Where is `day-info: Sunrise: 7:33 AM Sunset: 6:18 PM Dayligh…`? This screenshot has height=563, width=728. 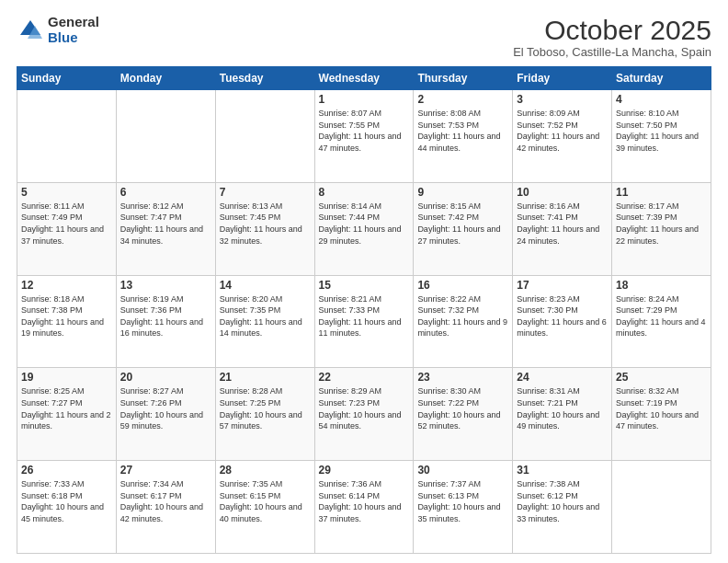 day-info: Sunrise: 7:33 AM Sunset: 6:18 PM Dayligh… is located at coordinates (66, 501).